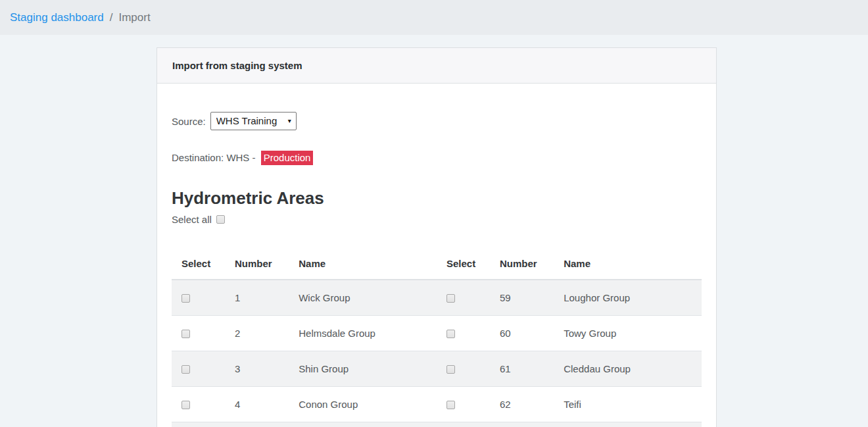 This screenshot has height=427, width=868. I want to click on source-select: WHS Training, so click(254, 121).